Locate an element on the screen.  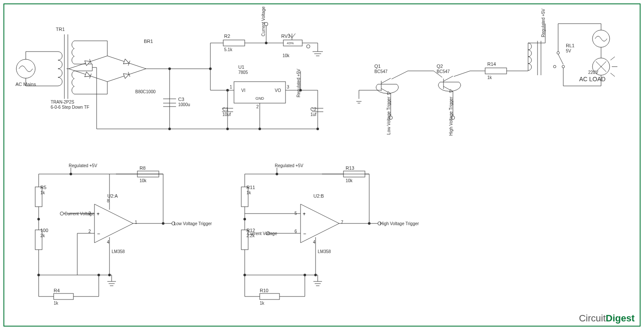
pin3: 3 is located at coordinates (288, 87).